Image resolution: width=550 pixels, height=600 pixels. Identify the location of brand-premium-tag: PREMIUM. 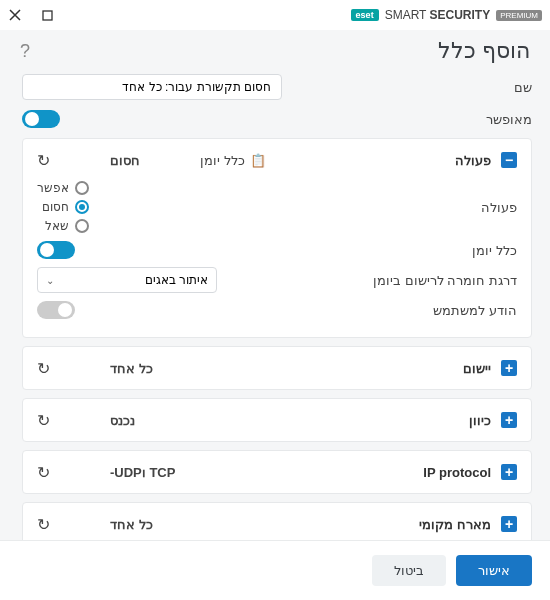
(519, 16).